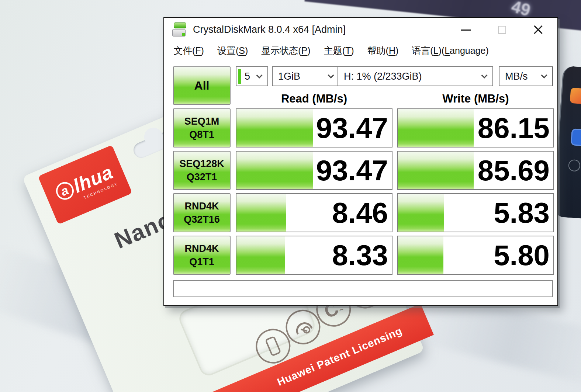 This screenshot has height=392, width=581. Describe the element at coordinates (189, 51) in the screenshot. I see `menu-item-file: 文件(F)` at that location.